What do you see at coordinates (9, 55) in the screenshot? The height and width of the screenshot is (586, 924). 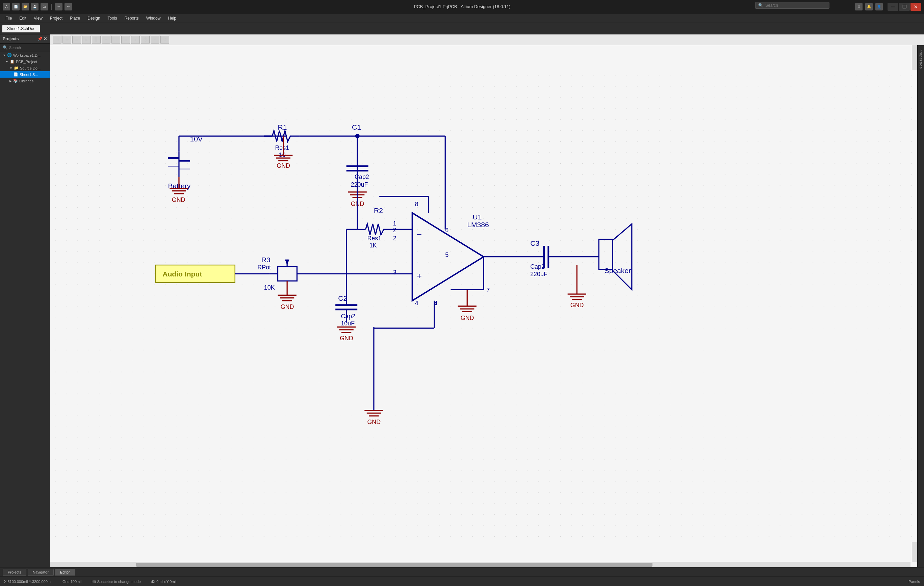 I see `workspace-icon: 🌐` at bounding box center [9, 55].